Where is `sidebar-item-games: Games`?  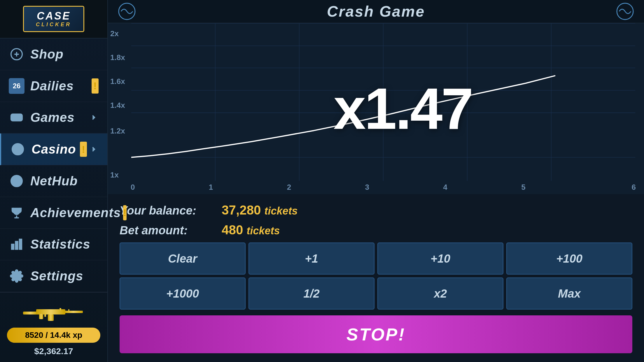
sidebar-item-games: Games is located at coordinates (54, 118).